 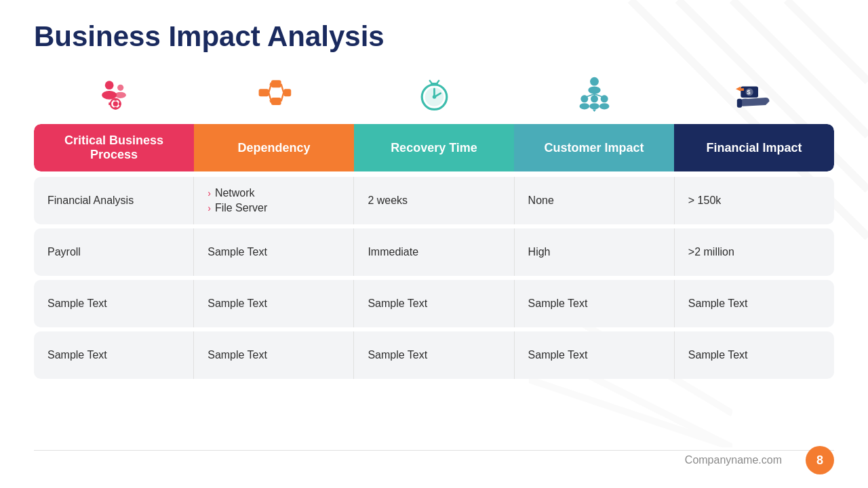 What do you see at coordinates (595, 252) in the screenshot?
I see `row2-col4: High` at bounding box center [595, 252].